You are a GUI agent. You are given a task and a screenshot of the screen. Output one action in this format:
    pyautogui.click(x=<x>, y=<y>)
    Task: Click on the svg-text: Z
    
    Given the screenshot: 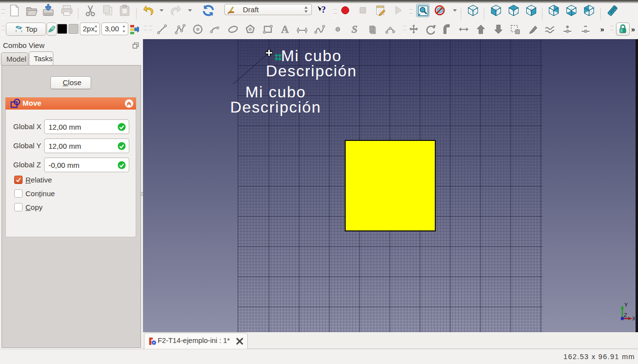 What is the action you would take?
    pyautogui.click(x=626, y=315)
    